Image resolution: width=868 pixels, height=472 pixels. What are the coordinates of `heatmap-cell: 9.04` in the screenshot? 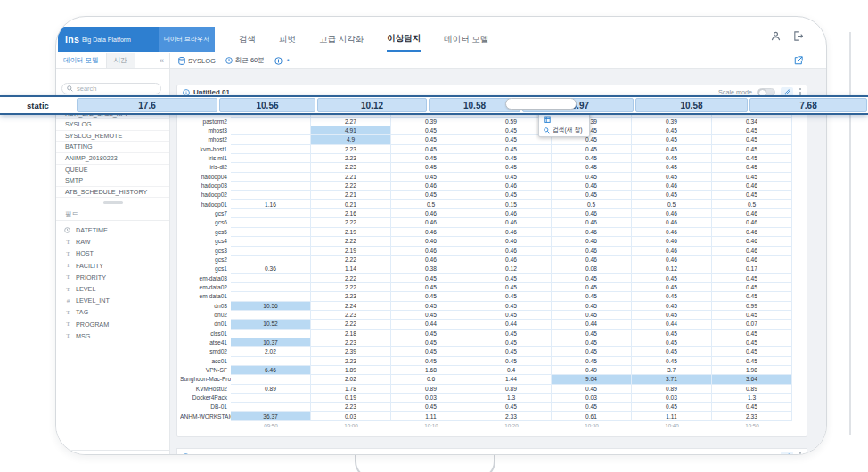 It's located at (592, 379).